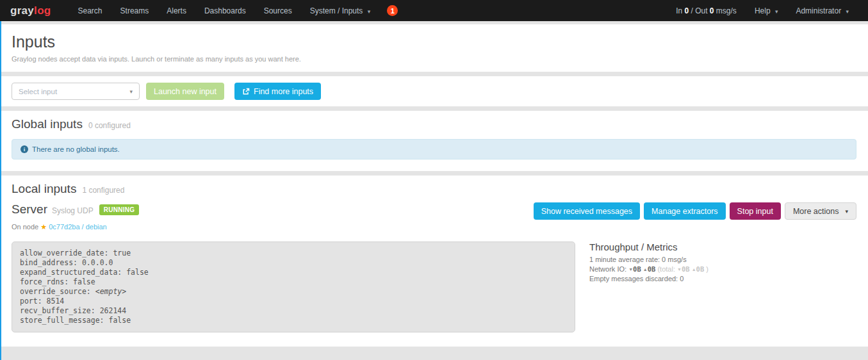  Describe the element at coordinates (755, 211) in the screenshot. I see `stop-input-button: Stop input` at that location.